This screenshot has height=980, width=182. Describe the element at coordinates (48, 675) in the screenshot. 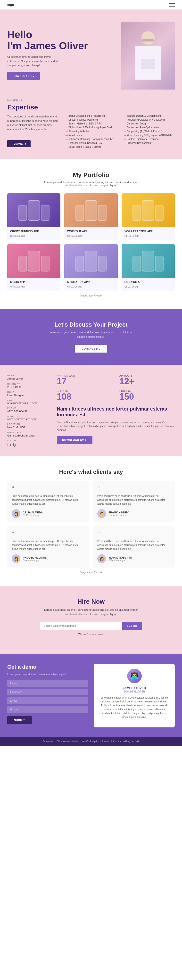

I see `demo-description: Lorem ipsum dolor sit amet, consectetur …` at that location.